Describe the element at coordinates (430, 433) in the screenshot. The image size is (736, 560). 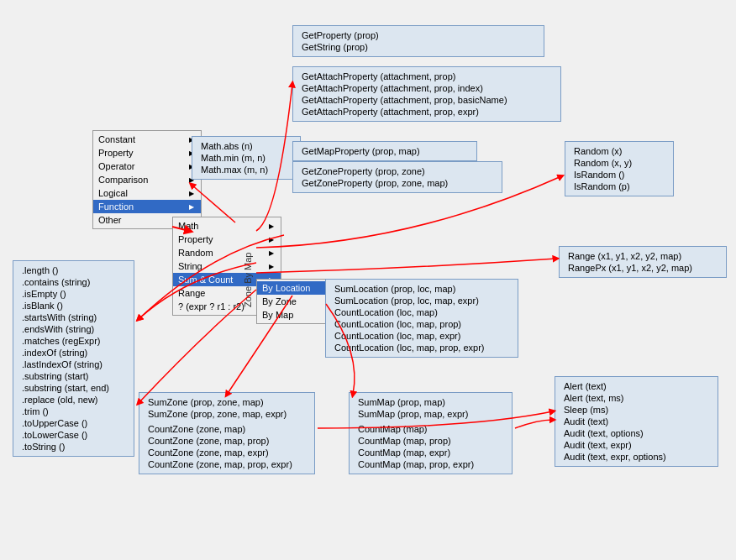
I see `sum-map-popup: SumMap (prop, map) SumMap (prop, map, ex…` at that location.